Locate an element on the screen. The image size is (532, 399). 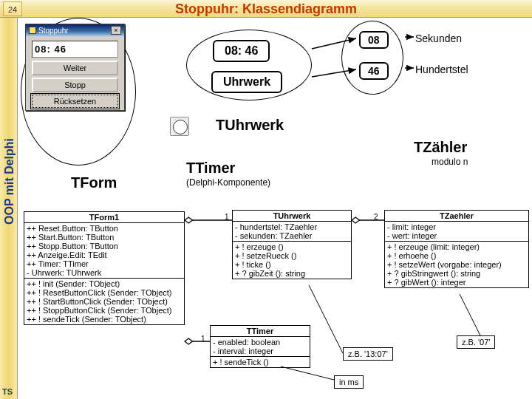
note-07: z.B. '07' is located at coordinates (476, 342).